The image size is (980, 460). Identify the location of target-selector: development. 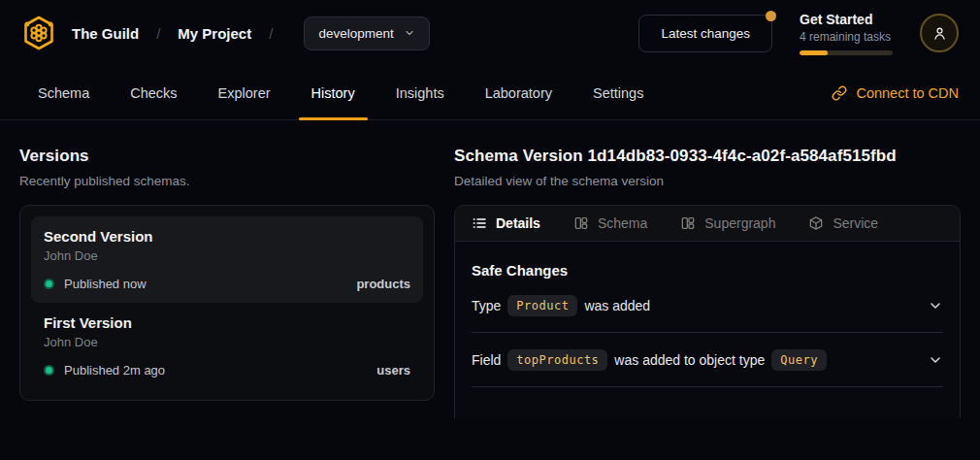
(367, 33).